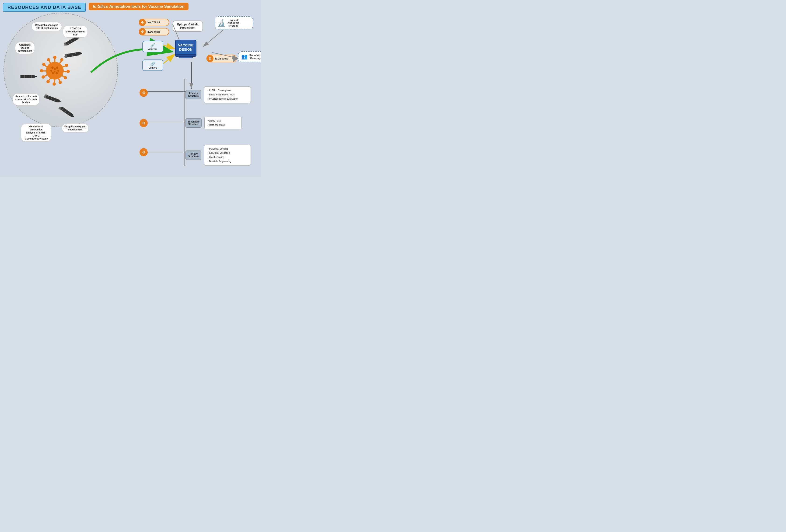  What do you see at coordinates (47, 26) in the screenshot?
I see `research-text: Research associated with clinical studie…` at bounding box center [47, 26].